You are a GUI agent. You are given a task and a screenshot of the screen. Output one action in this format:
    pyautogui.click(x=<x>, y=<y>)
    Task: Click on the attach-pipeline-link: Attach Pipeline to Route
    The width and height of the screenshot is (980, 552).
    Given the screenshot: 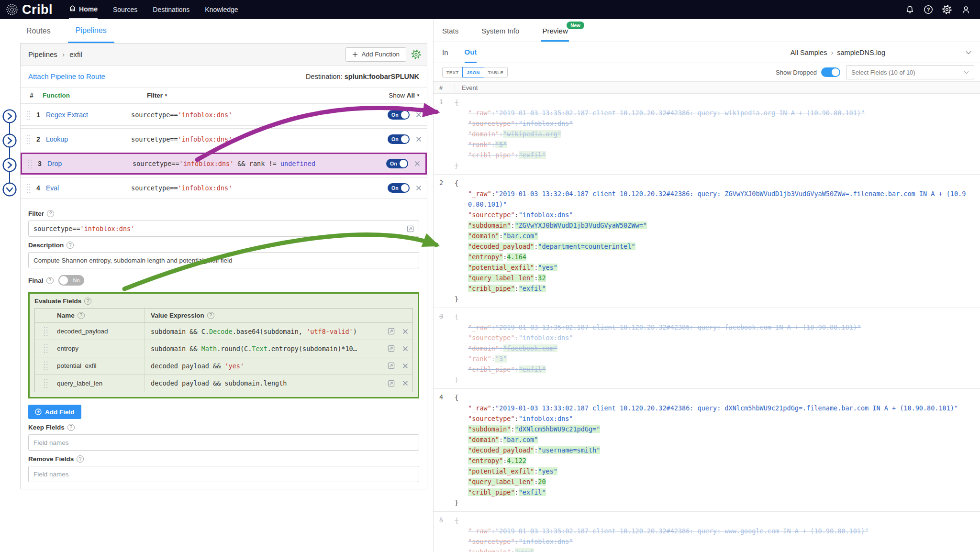 What is the action you would take?
    pyautogui.click(x=67, y=77)
    